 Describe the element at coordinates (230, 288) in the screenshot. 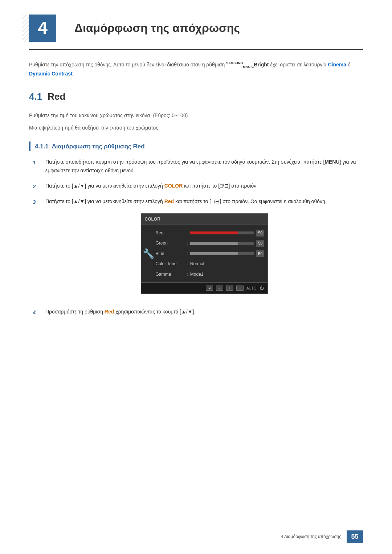

I see `osd-btn-plus: +` at that location.